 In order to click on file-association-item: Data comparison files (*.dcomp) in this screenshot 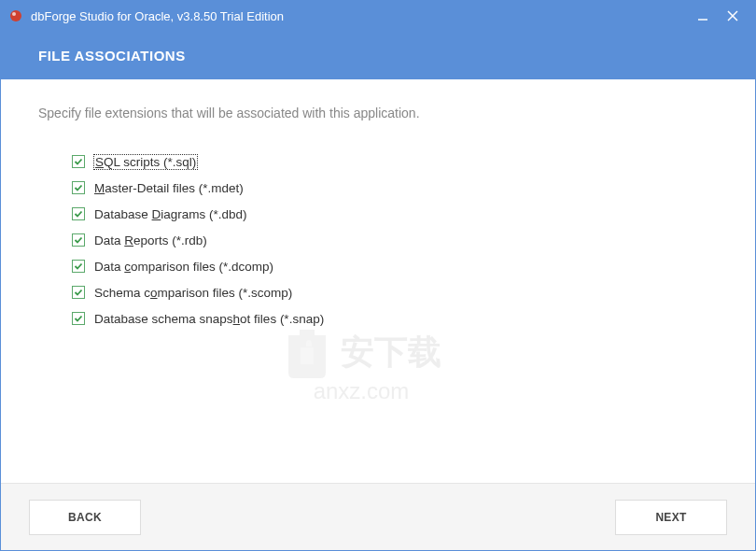, I will do `click(395, 266)`.